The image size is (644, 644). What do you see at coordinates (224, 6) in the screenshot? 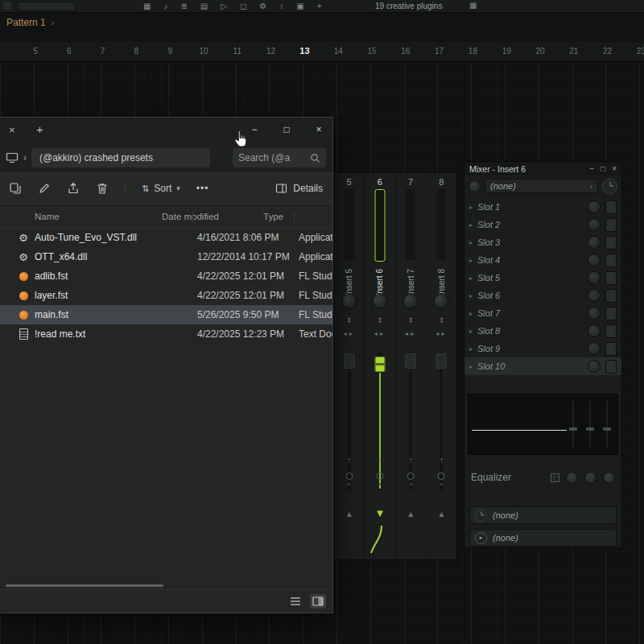
I see `play-icon: ▷` at bounding box center [224, 6].